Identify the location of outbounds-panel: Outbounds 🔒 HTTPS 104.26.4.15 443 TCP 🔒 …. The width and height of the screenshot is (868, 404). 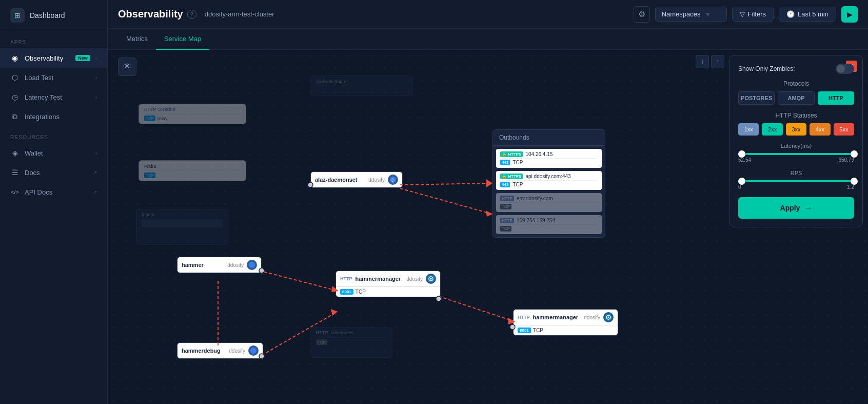
(549, 184).